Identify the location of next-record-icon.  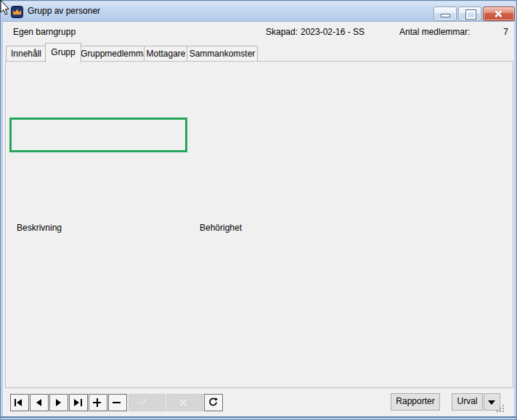
(58, 403).